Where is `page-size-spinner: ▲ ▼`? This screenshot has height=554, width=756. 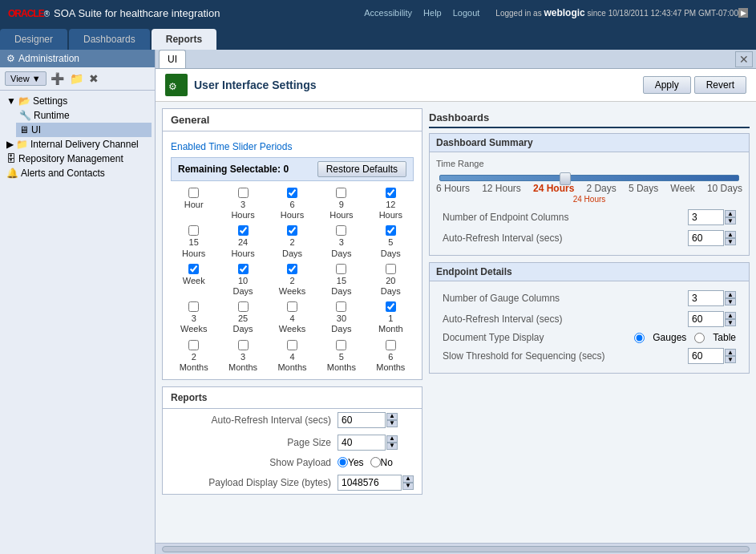
page-size-spinner: ▲ ▼ is located at coordinates (392, 443).